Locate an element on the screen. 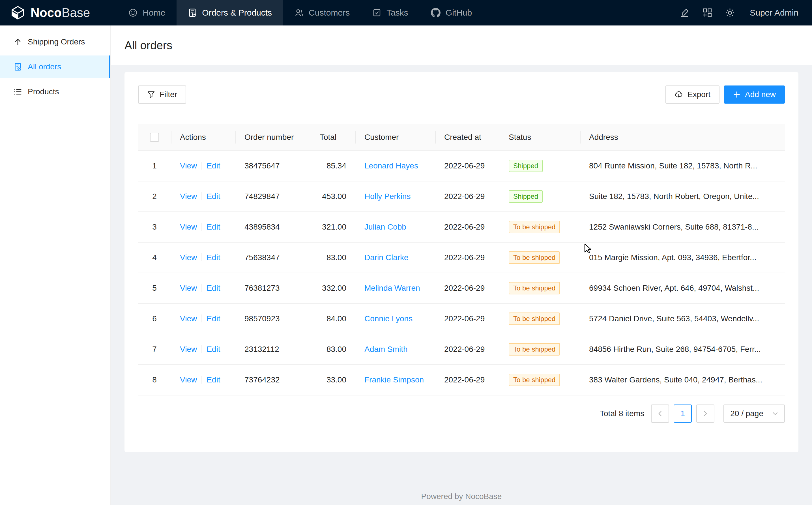  customer-link: Adam Smith is located at coordinates (386, 349).